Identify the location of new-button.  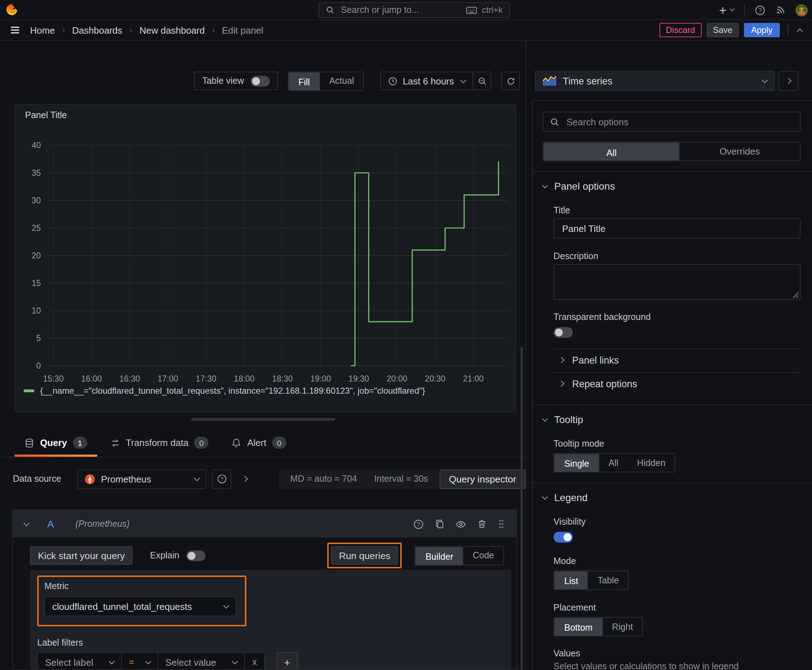
(726, 10).